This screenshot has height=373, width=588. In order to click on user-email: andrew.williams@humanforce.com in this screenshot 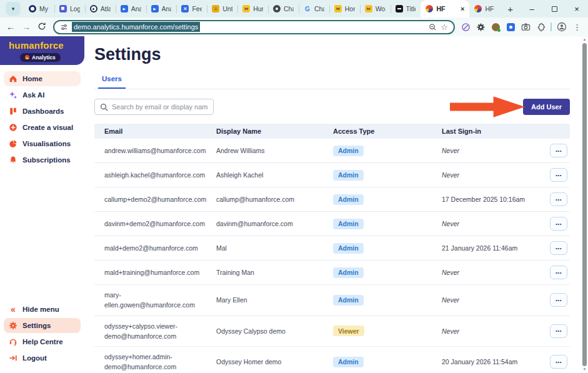, I will do `click(155, 151)`.